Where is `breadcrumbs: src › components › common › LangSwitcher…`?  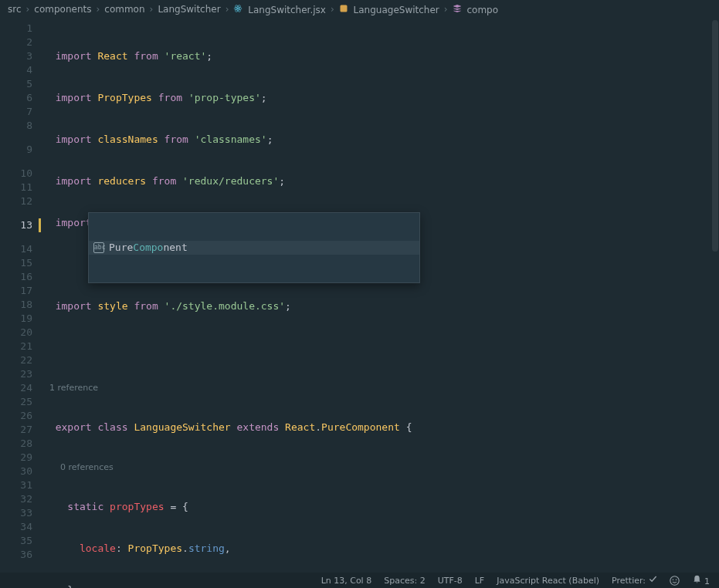 breadcrumbs: src › components › common › LangSwitcher… is located at coordinates (360, 9).